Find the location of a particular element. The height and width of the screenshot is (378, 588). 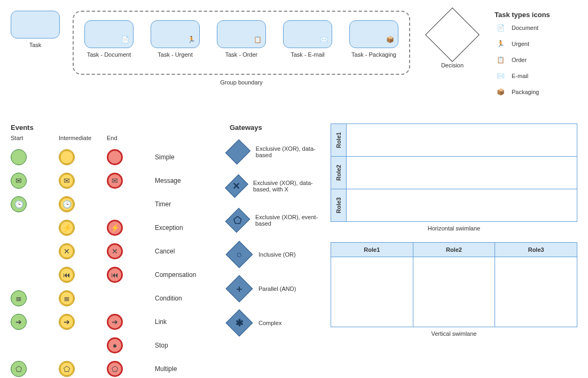

event-stop-end: ● is located at coordinates (115, 345).